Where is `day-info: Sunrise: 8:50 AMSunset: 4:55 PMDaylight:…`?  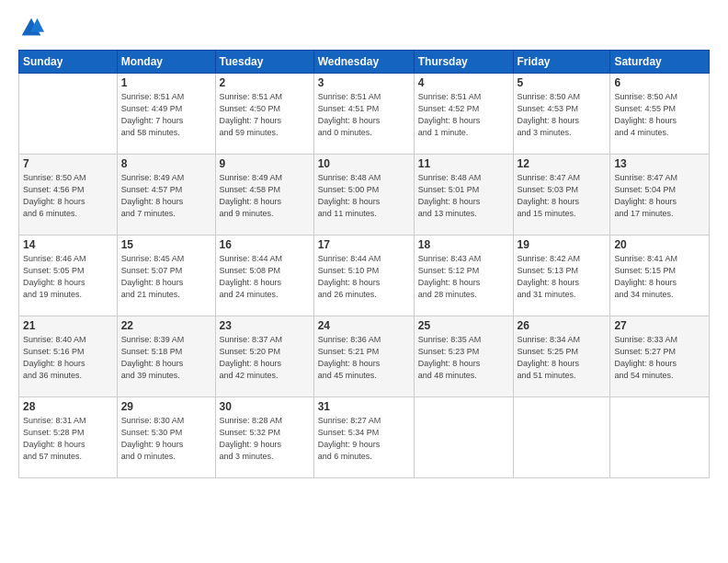 day-info: Sunrise: 8:50 AMSunset: 4:55 PMDaylight:… is located at coordinates (660, 115).